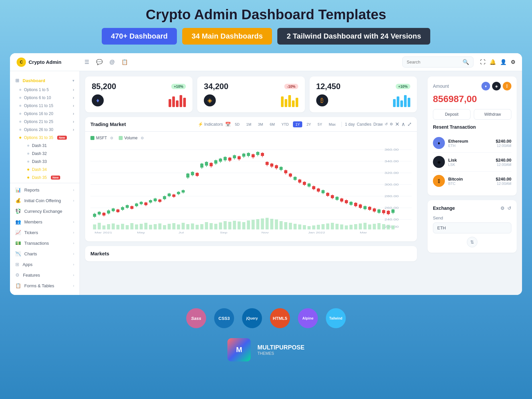  What do you see at coordinates (45, 264) in the screenshot?
I see `sidebar-item-apps: ⊞ Apps ›` at bounding box center [45, 264].